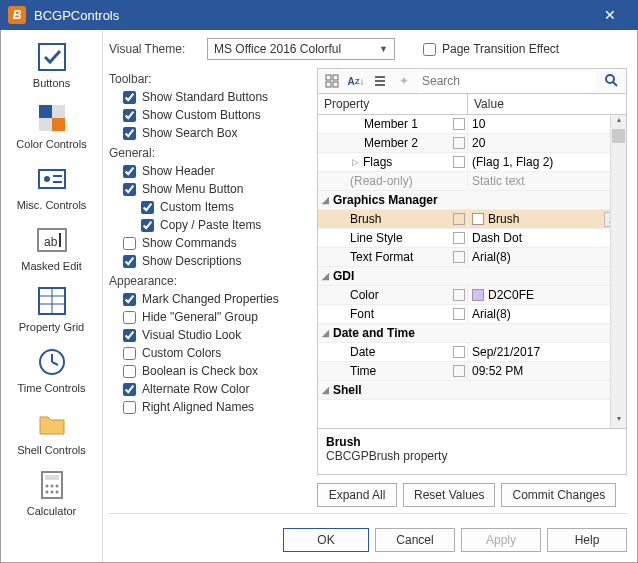  I want to click on option-mark-changed-properties: Mark Changed Properties, so click(207, 299).